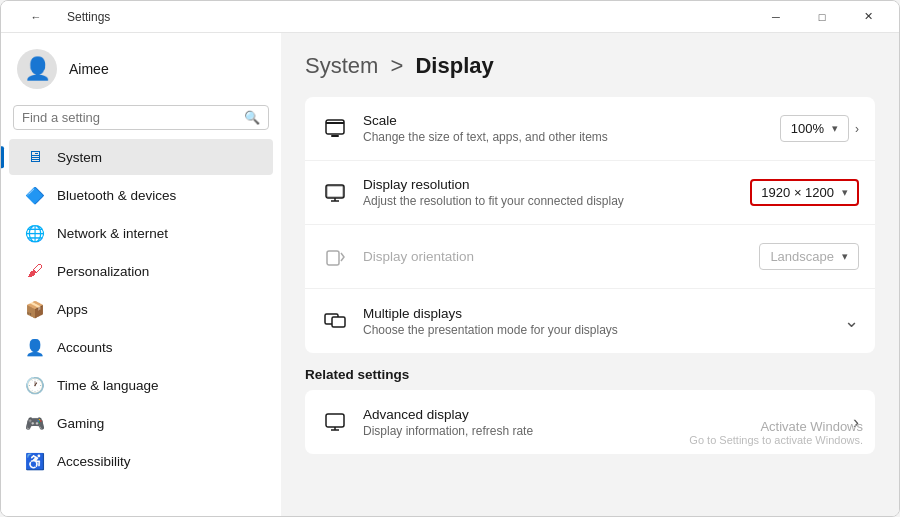 This screenshot has width=900, height=517. I want to click on activate-watermark: Activate Windows Go to Settings to activ…, so click(776, 432).